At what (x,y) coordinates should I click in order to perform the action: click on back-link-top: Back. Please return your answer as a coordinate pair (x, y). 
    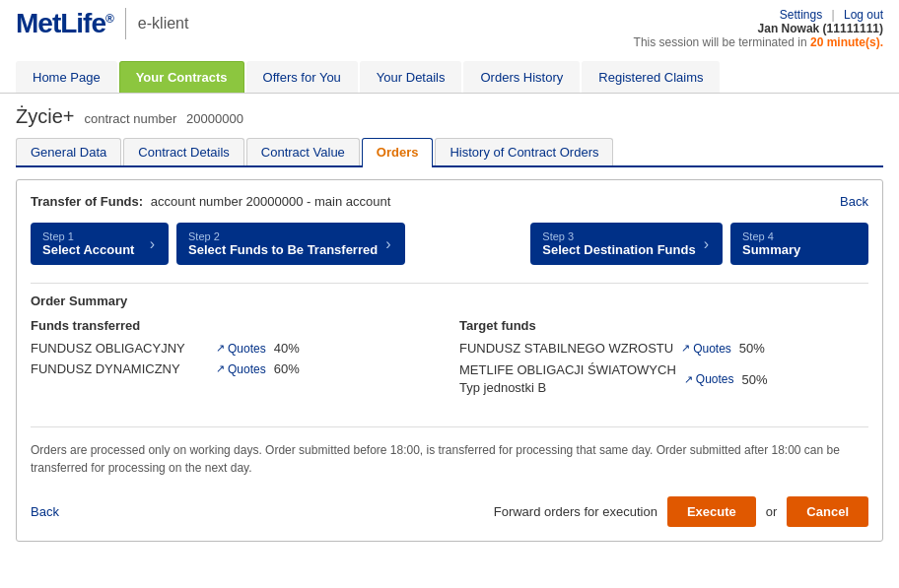
    Looking at the image, I should click on (854, 201).